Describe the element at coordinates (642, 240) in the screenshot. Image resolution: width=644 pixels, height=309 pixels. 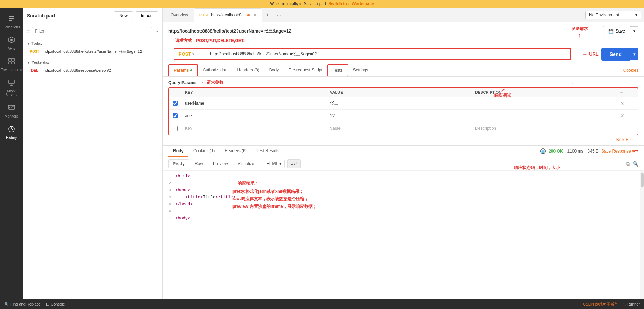
I see `scrollbar` at that location.